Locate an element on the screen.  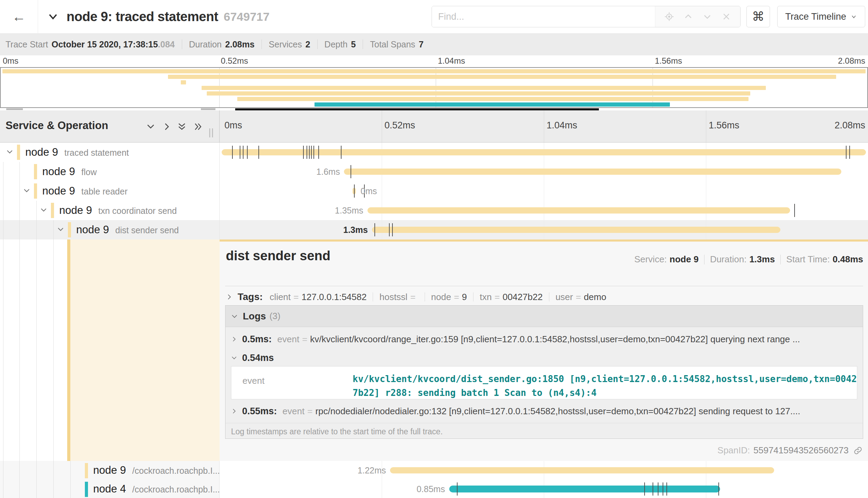
tags-section-toggle: Tags: client=127.0.0.1:54582hostssl=node… is located at coordinates (416, 297).